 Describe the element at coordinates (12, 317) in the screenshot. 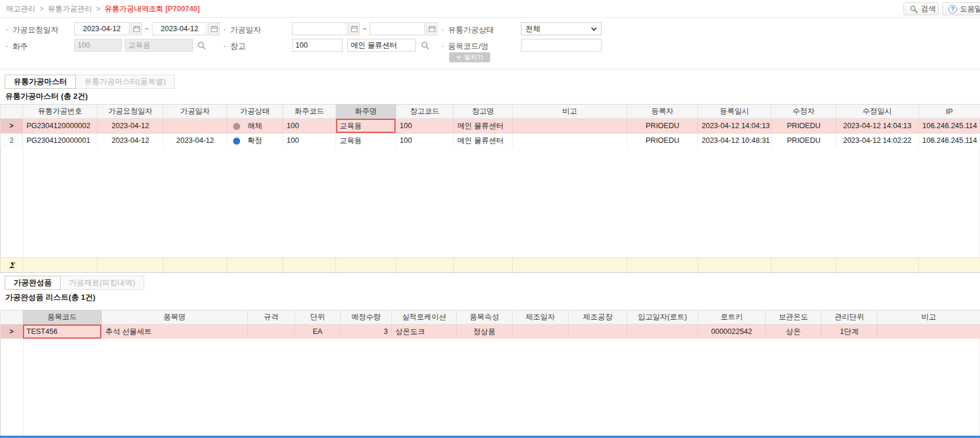

I see `detail-select-all-header` at that location.